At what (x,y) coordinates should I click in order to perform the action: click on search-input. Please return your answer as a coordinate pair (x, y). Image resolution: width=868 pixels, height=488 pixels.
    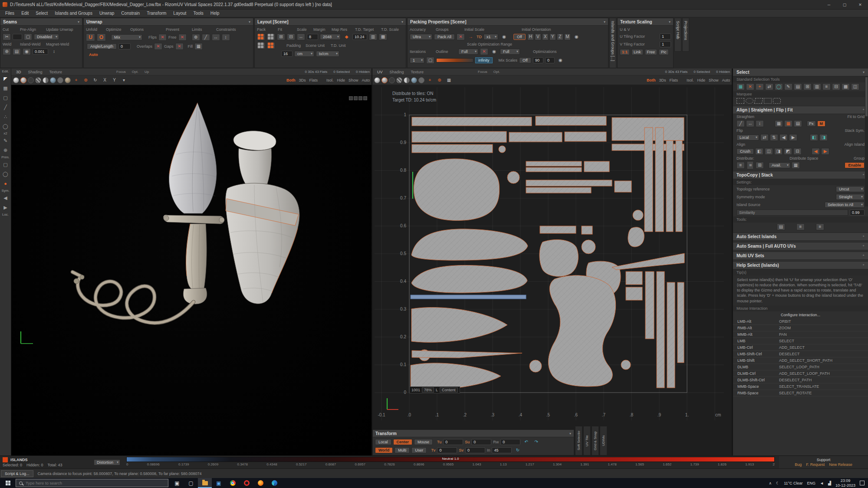
    Looking at the image, I should click on (95, 483).